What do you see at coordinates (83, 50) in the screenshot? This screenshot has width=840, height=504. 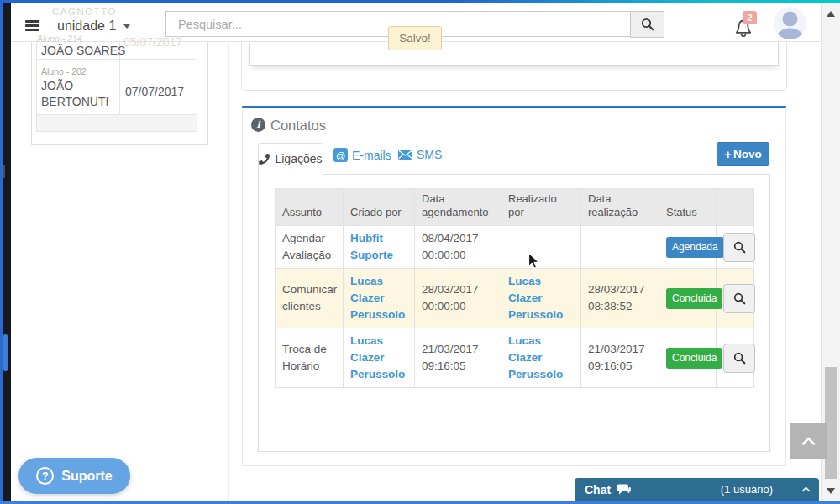 I see `student-name: JOÃO SOARES` at bounding box center [83, 50].